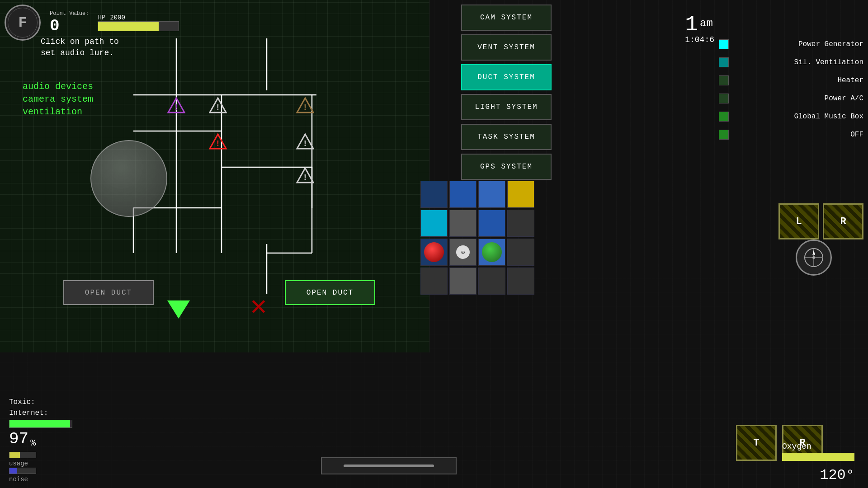  What do you see at coordinates (463, 252) in the screenshot?
I see `flashlight-icon: ⊙` at bounding box center [463, 252].